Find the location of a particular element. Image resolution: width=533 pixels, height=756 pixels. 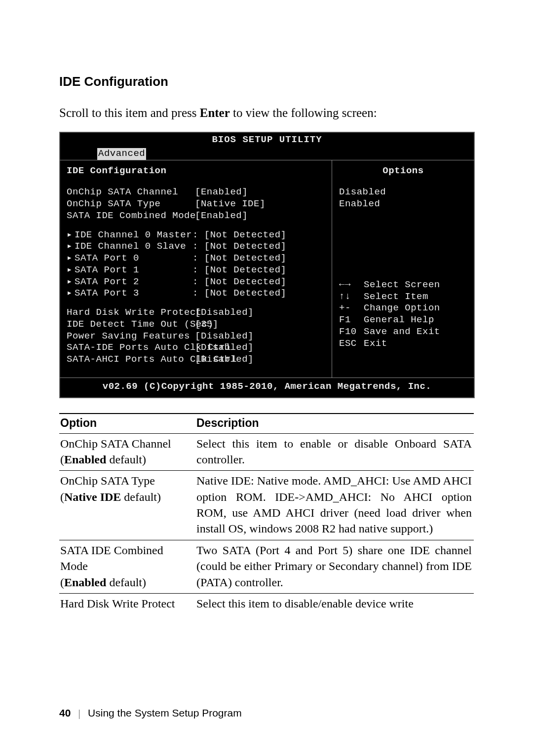

bios-setting-row: SATA-AHCI Ports Auto Clk Ctrl[Disabled] is located at coordinates (195, 360).